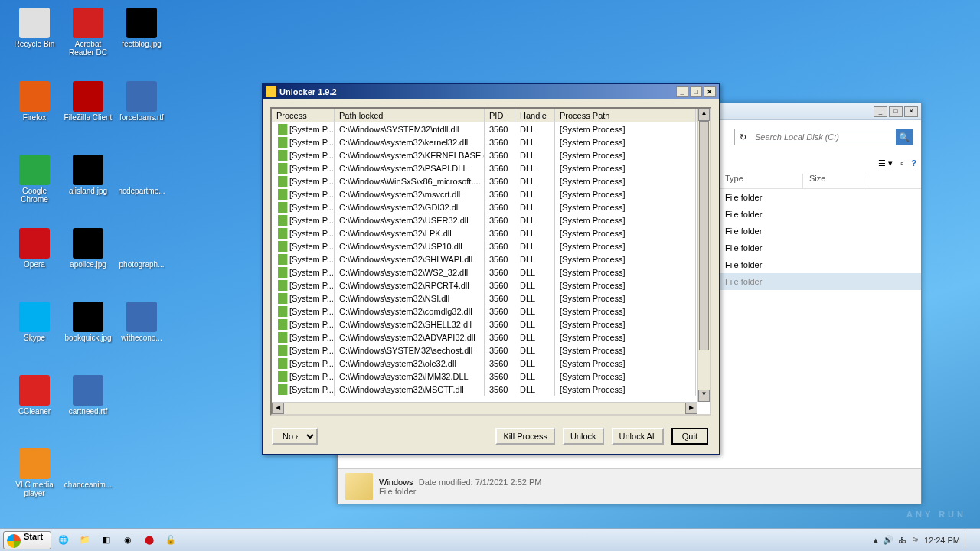  I want to click on action-select: No action, so click(295, 436).